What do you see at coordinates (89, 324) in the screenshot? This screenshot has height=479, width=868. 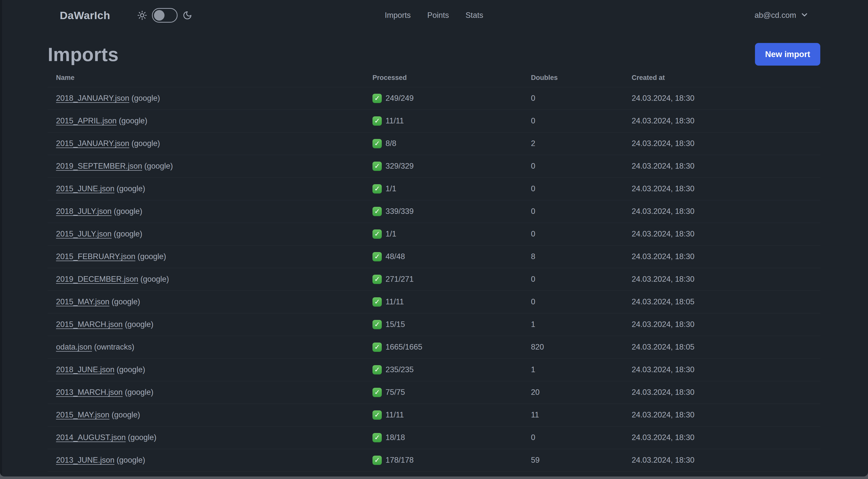 I see `import-file-link: 2015_MARCH.json` at bounding box center [89, 324].